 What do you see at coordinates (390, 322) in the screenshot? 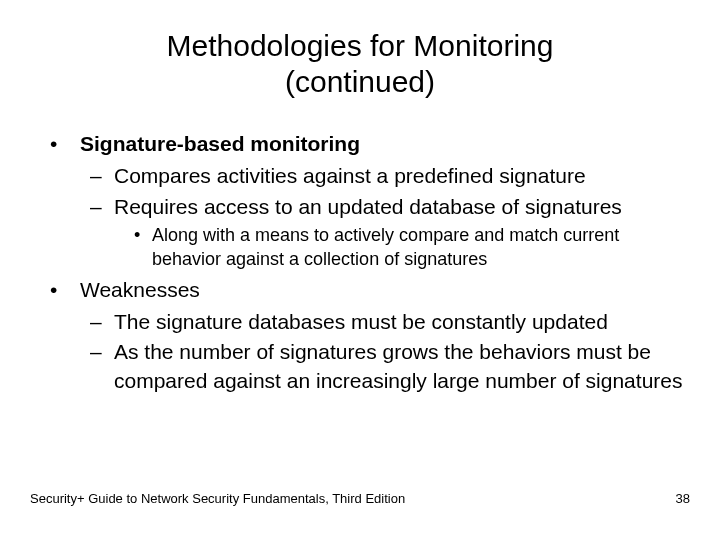
I see `bullet-level2: –The signature databases must be constan…` at bounding box center [390, 322].